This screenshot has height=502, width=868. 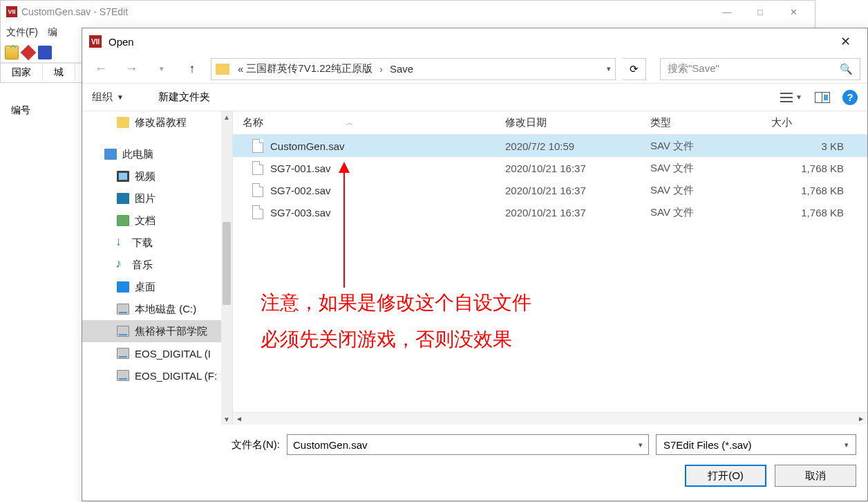 I want to click on address-bar: « 三国群英传7V1.22纯正原版 › Save ▾, so click(x=413, y=69).